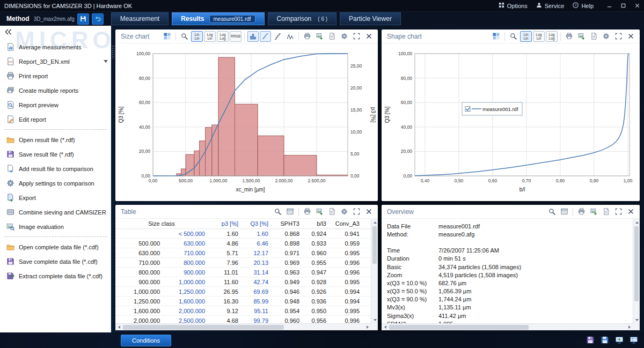 This screenshot has height=348, width=644. What do you see at coordinates (113, 52) in the screenshot?
I see `splitter-handle` at bounding box center [113, 52].